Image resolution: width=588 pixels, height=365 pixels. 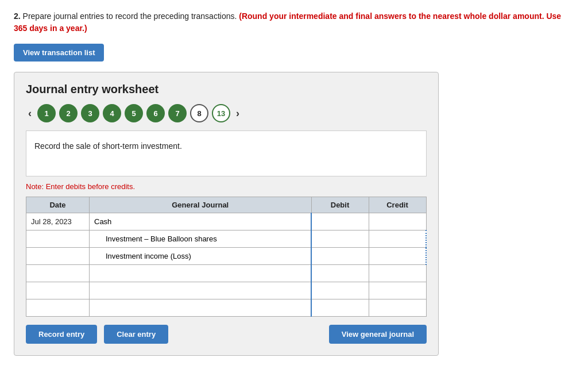 What do you see at coordinates (378, 335) in the screenshot?
I see `view-general-journal-button: View general journal` at bounding box center [378, 335].